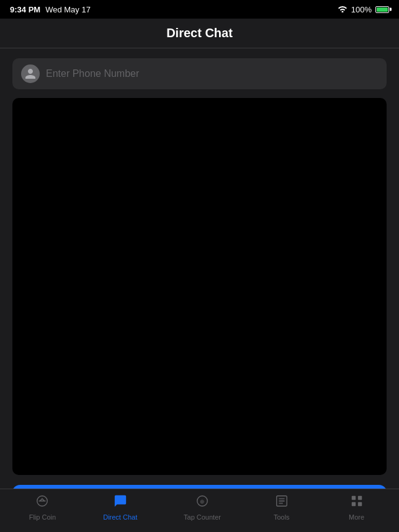 The height and width of the screenshot is (532, 399). I want to click on tab-direct-chat: Direct Chat, so click(120, 507).